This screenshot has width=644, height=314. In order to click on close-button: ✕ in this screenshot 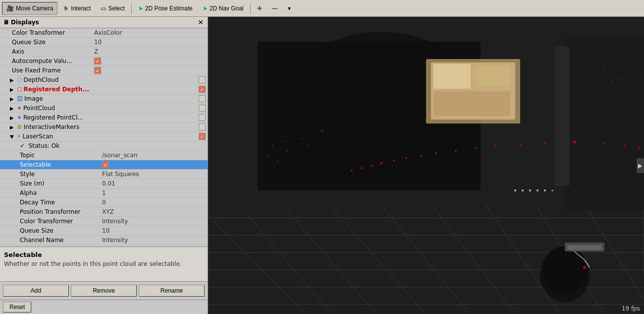, I will do `click(201, 22)`.